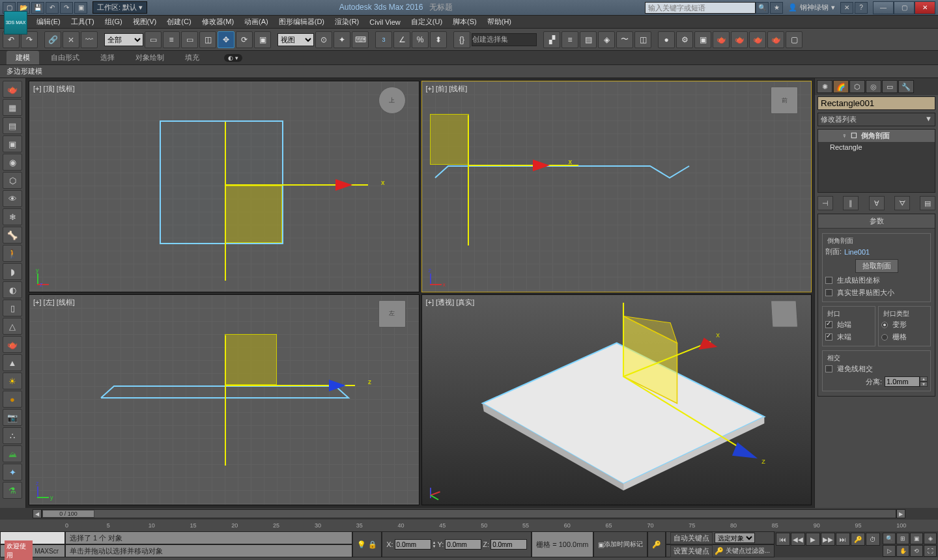  What do you see at coordinates (192, 57) in the screenshot?
I see `tab-populate: 填充` at bounding box center [192, 57].